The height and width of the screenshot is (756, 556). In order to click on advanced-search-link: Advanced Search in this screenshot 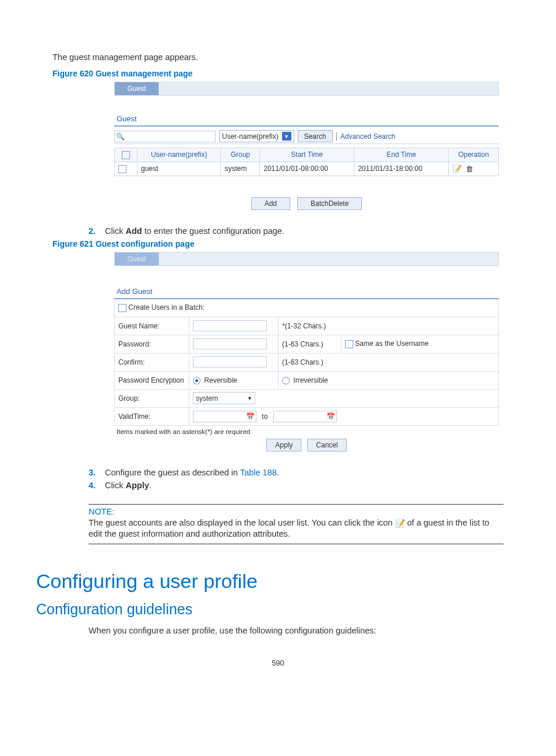, I will do `click(366, 136)`.